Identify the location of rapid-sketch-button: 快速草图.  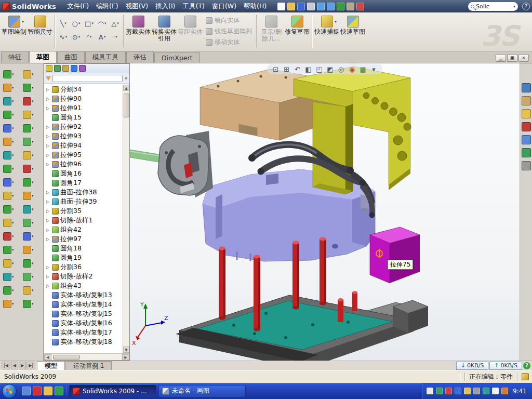
(353, 32).